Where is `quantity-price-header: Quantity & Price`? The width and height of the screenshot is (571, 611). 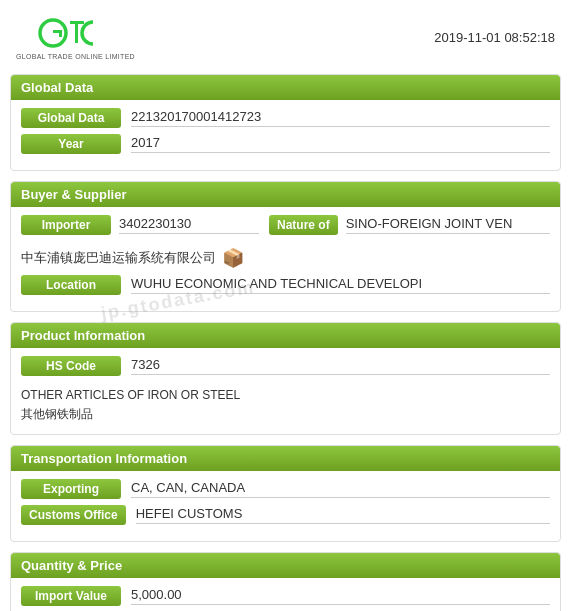 quantity-price-header: Quantity & Price is located at coordinates (286, 566).